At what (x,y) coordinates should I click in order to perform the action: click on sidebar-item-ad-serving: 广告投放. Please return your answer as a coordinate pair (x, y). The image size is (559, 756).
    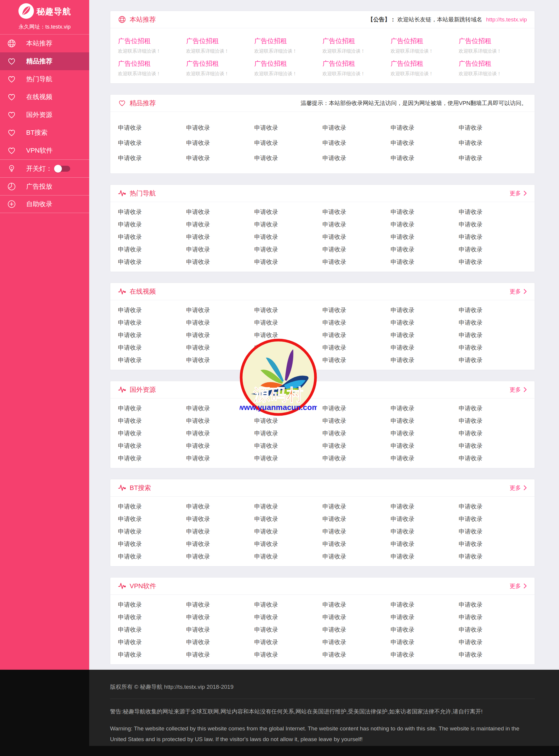
    Looking at the image, I should click on (45, 186).